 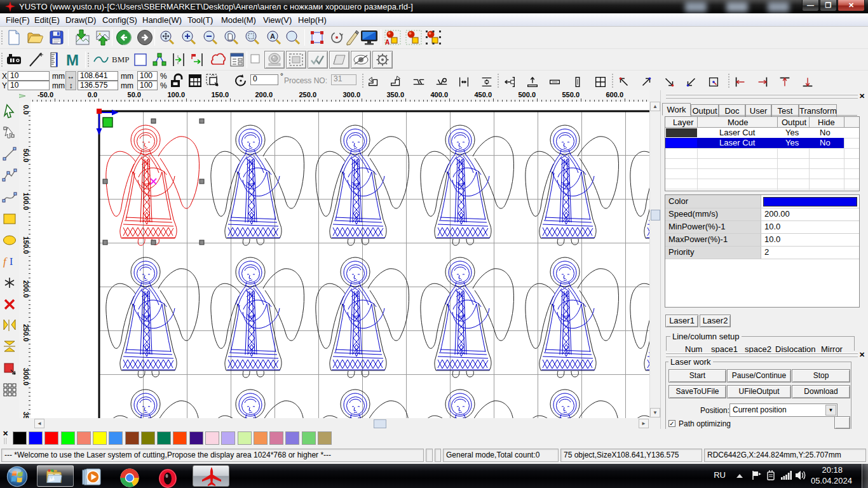 I want to click on svg-text: I, so click(x=11, y=262).